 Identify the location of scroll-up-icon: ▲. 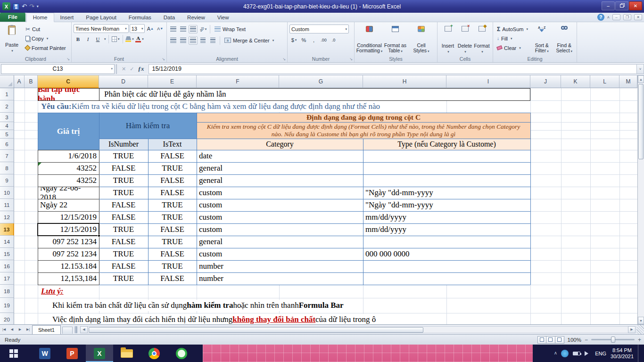
(641, 79).